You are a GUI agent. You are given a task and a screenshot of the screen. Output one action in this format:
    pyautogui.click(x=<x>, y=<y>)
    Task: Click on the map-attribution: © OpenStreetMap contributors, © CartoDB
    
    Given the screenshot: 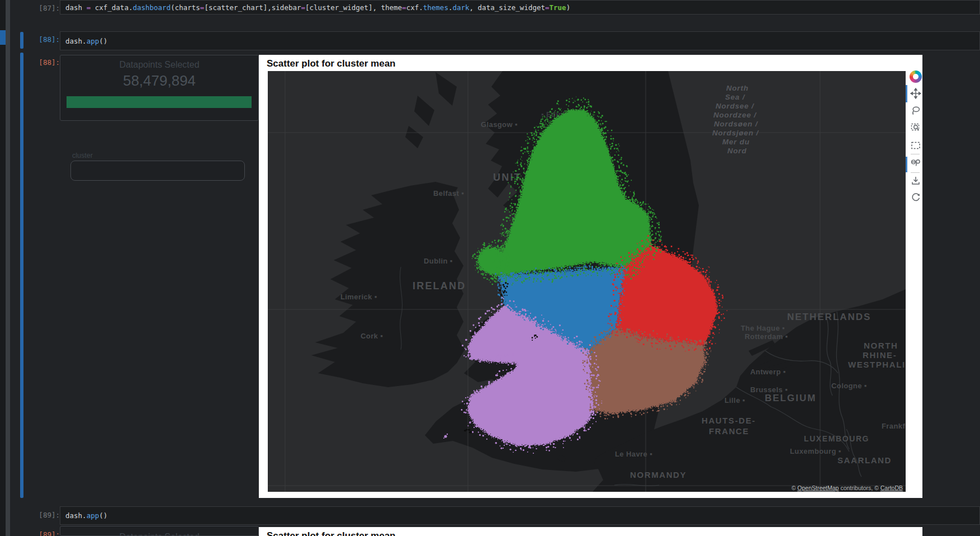 What is the action you would take?
    pyautogui.click(x=848, y=488)
    